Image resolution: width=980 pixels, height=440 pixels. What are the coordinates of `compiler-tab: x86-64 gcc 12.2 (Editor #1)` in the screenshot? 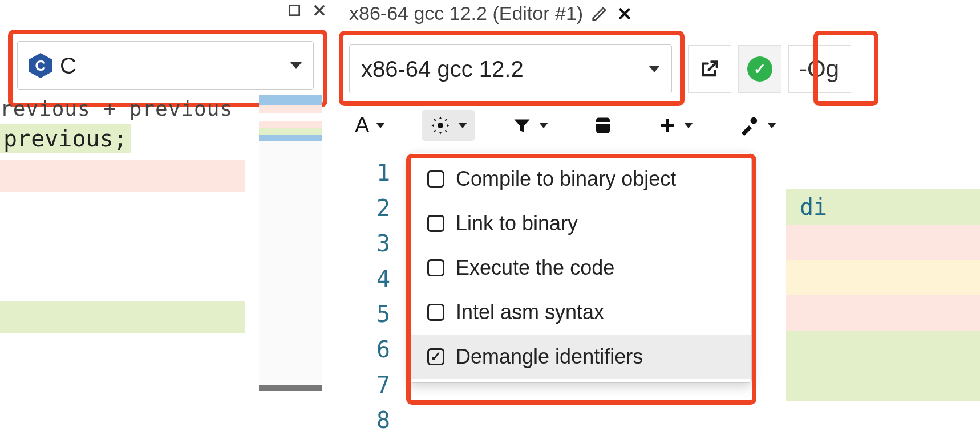 It's located at (491, 14).